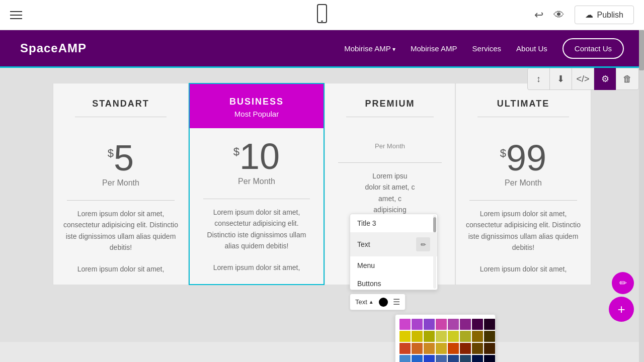 This screenshot has height=362, width=644. I want to click on fab-plus-button: +, so click(621, 309).